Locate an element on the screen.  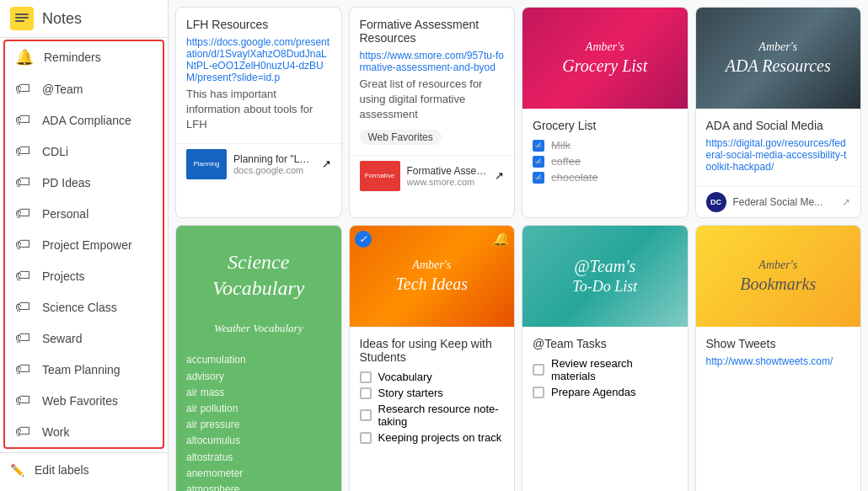
note-title: Grocery List is located at coordinates (605, 125).